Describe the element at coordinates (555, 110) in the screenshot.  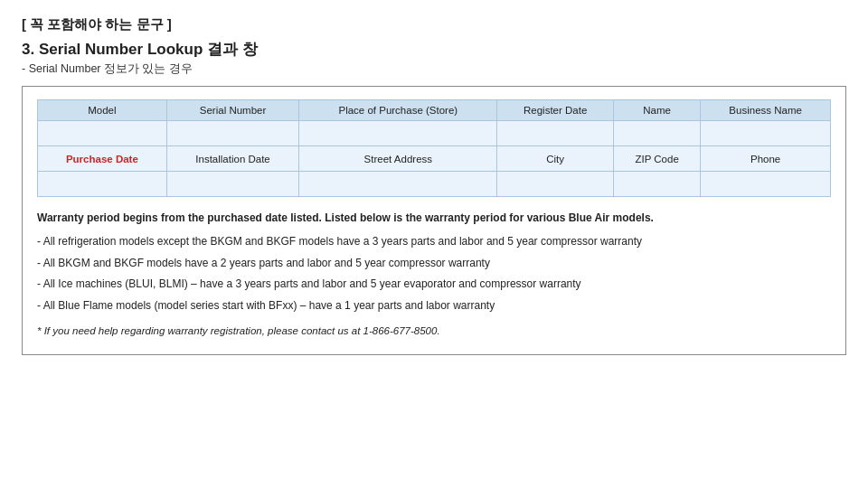
I see `col-register-date: Register Date` at that location.